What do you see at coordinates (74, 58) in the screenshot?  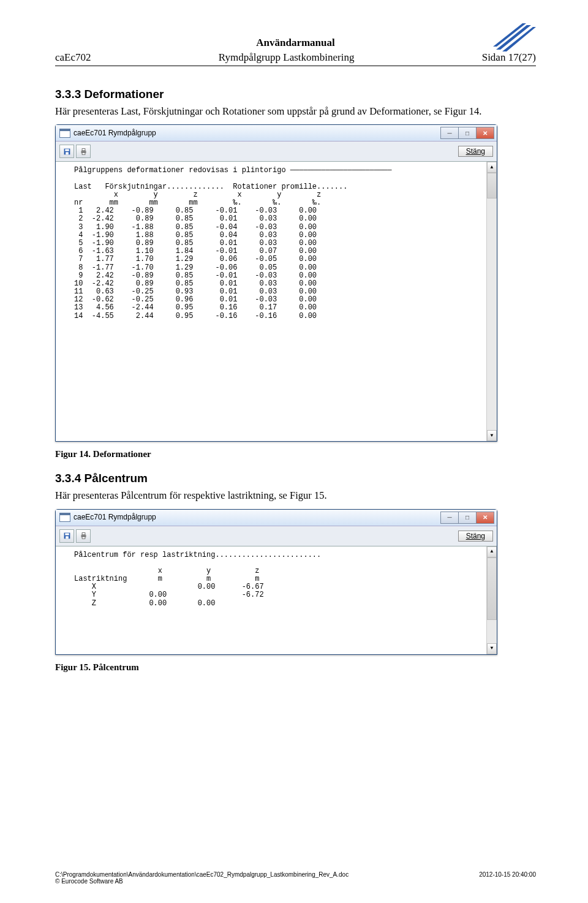 I see `header-left: caEc702` at bounding box center [74, 58].